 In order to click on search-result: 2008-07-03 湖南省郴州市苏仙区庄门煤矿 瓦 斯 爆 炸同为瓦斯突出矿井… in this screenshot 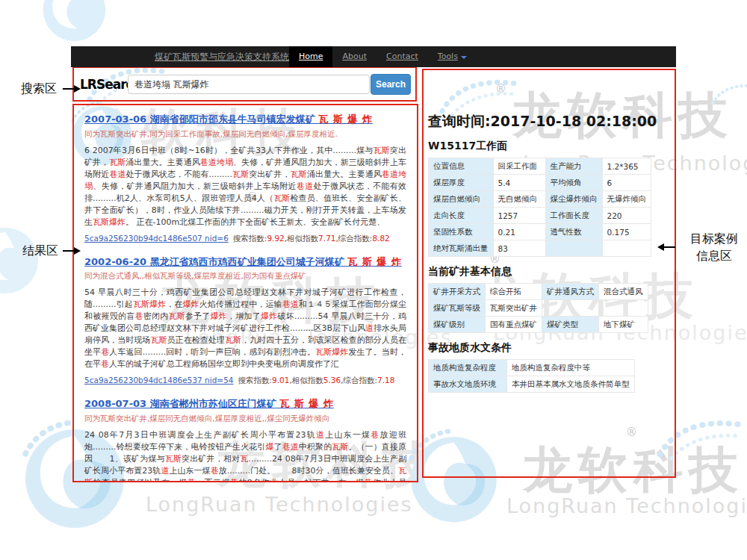, I will do `click(245, 439)`.